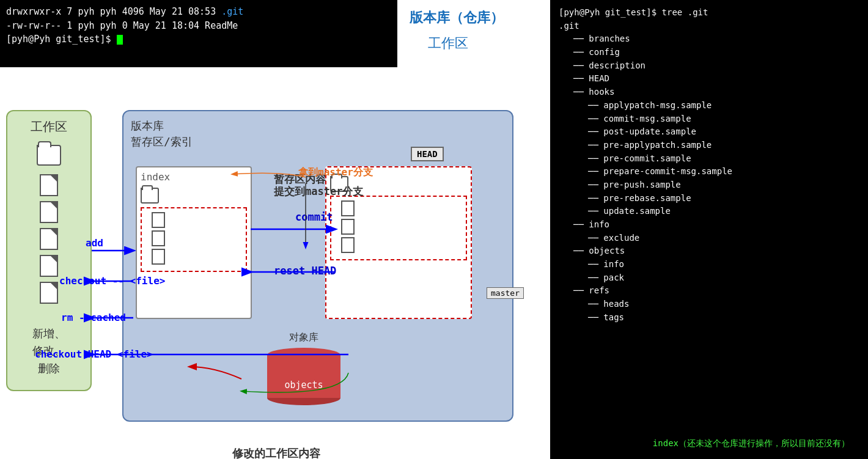  I want to click on tree-objects: ── objects, so click(709, 251).